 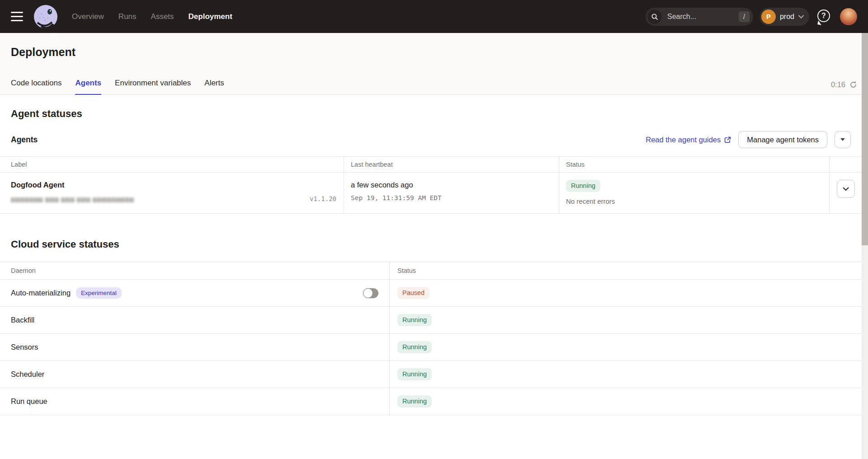 What do you see at coordinates (431, 185) in the screenshot?
I see `agents-table: Label Last heartbeat Status Dogfood Agen…` at bounding box center [431, 185].